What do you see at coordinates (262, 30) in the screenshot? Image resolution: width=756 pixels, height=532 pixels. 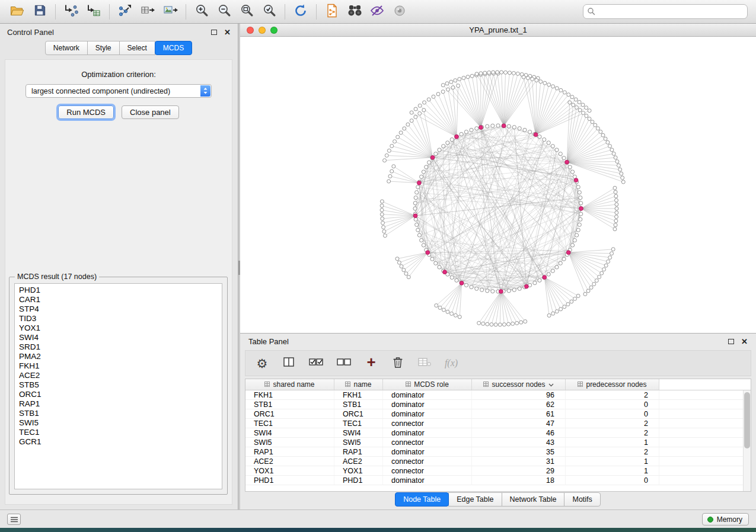 I see `window-minimize-icon` at bounding box center [262, 30].